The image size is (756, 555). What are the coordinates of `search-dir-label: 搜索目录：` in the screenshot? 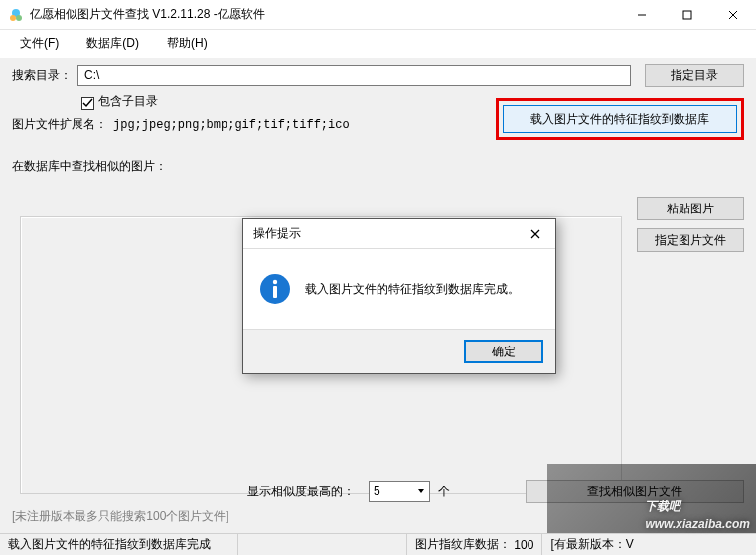 It's located at (42, 75).